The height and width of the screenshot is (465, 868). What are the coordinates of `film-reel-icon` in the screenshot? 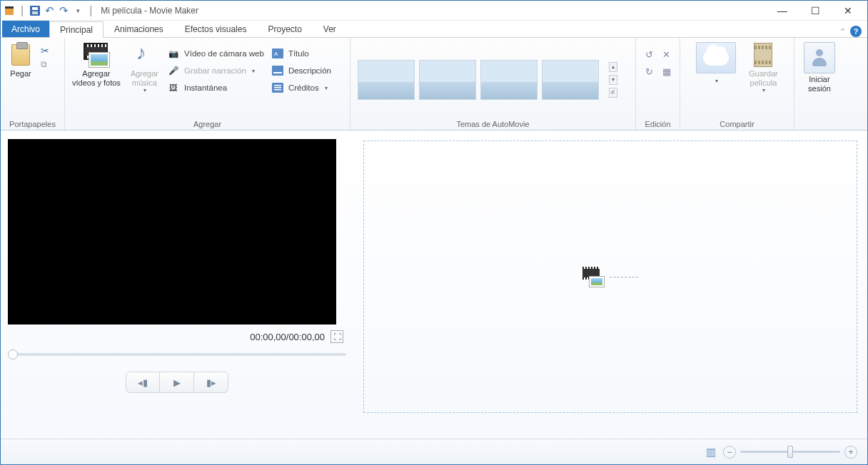 It's located at (763, 55).